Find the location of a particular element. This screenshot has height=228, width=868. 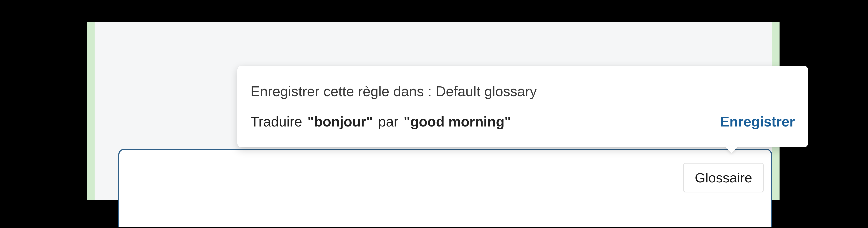

popup-title-line: Enregistrer cette règle dans : Default g… is located at coordinates (523, 91).